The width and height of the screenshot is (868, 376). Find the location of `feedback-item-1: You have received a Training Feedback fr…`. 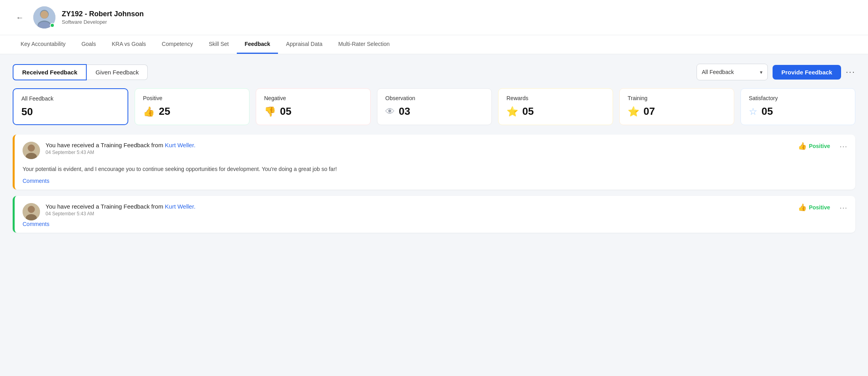

feedback-item-1: You have received a Training Feedback fr… is located at coordinates (434, 162).